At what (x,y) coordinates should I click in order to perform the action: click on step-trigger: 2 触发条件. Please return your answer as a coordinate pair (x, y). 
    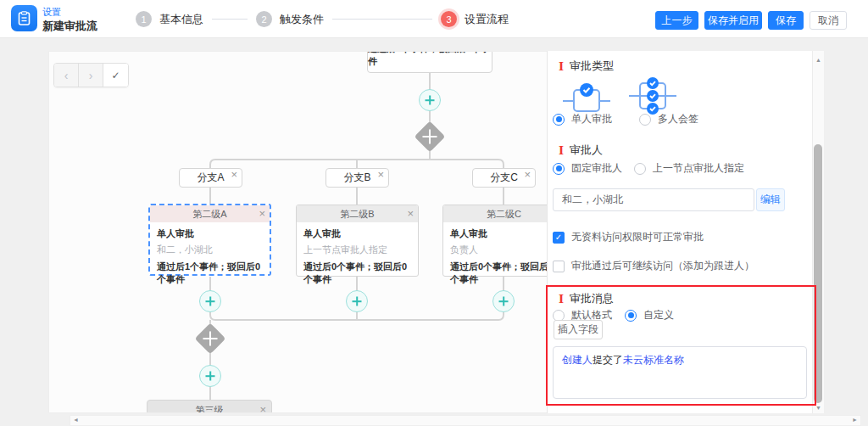
    Looking at the image, I should click on (290, 19).